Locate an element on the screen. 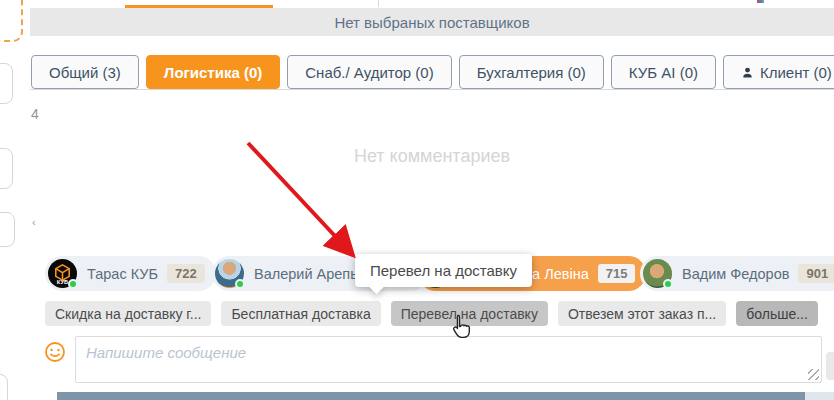  gutter-number: 4 is located at coordinates (35, 114).